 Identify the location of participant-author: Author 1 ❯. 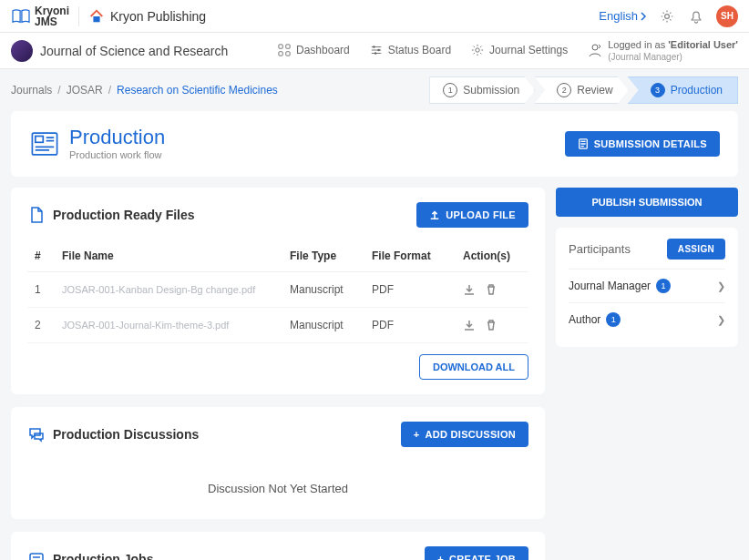
(647, 319).